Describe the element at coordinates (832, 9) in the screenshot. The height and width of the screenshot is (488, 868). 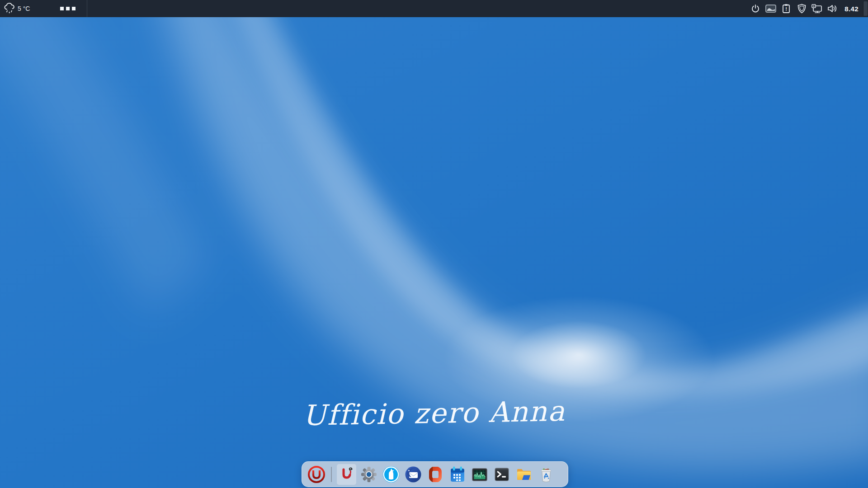
I see `volume-button` at that location.